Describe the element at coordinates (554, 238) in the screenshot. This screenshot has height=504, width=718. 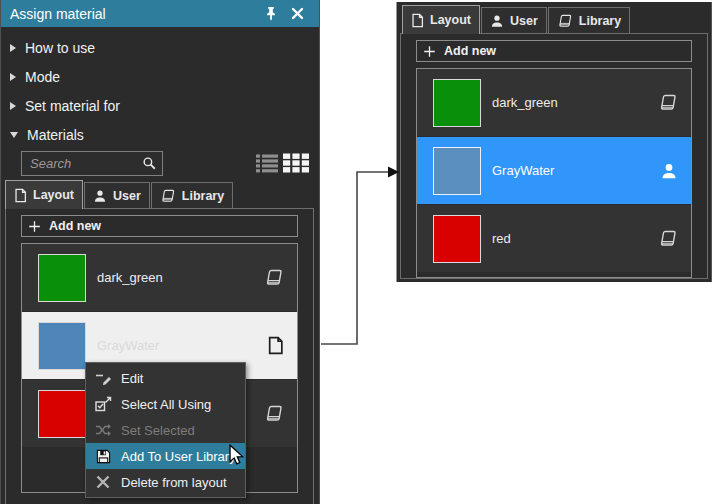
I see `material-item-red: red` at that location.